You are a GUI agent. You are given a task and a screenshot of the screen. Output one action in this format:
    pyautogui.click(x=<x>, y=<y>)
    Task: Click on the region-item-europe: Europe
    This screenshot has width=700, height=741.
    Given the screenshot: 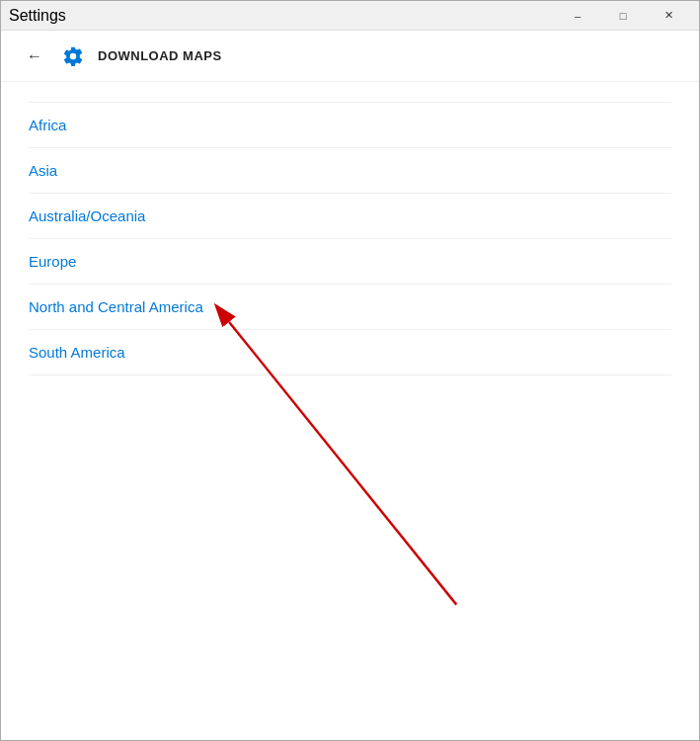 What is the action you would take?
    pyautogui.click(x=350, y=262)
    